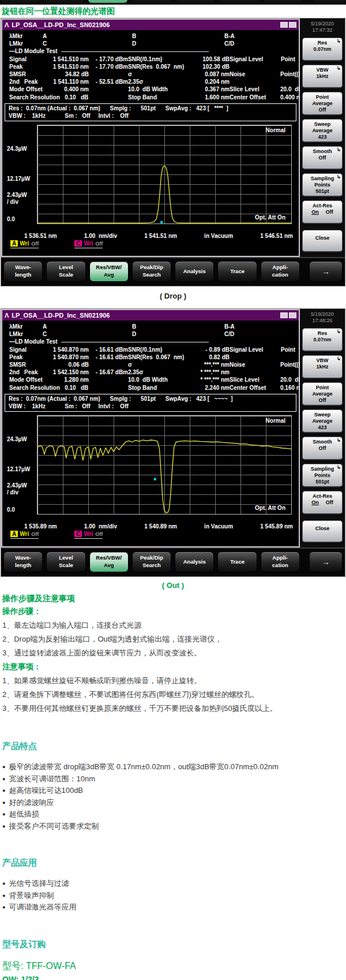 The width and height of the screenshot is (346, 980). What do you see at coordinates (173, 12) in the screenshot?
I see `page-title: 旋钮在同一位置处测得的光谱图` at bounding box center [173, 12].